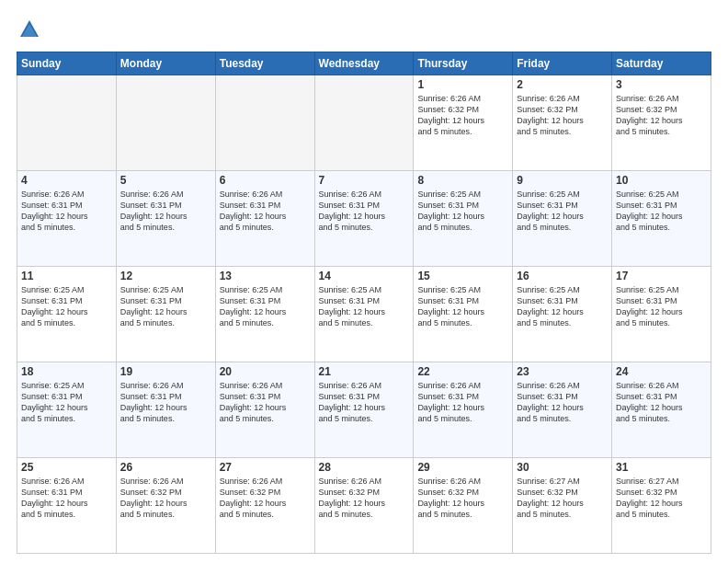  I want to click on calendar-cell: 23Sunrise: 6:26 AM Sunset: 6:31 PM Dayli…, so click(563, 410).